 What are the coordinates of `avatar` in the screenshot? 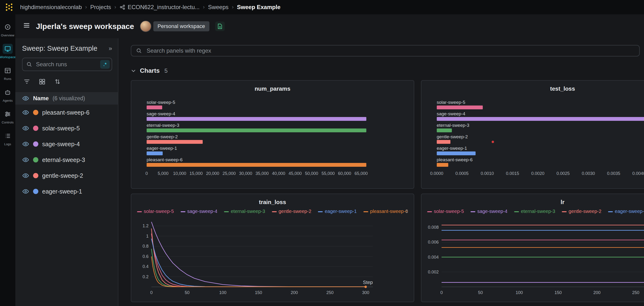 It's located at (146, 26).